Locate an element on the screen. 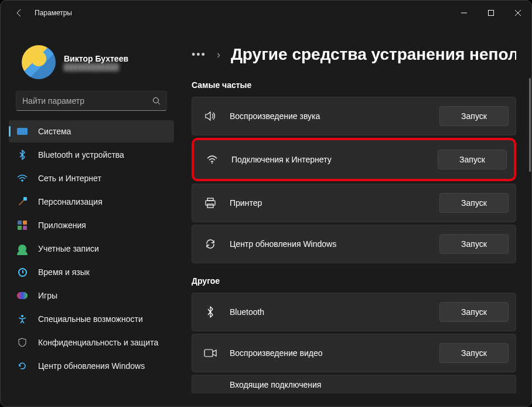  window-controls is located at coordinates (491, 13).